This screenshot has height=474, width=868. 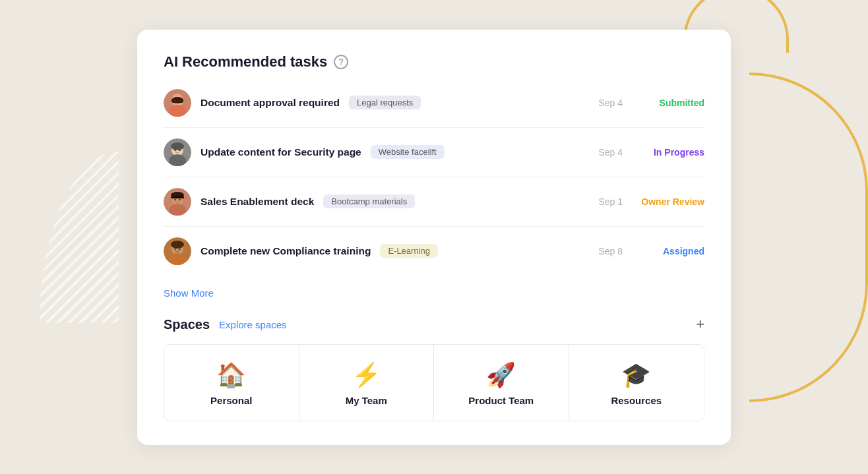 What do you see at coordinates (434, 108) in the screenshot?
I see `task-row: Document approval required Legal request…` at bounding box center [434, 108].